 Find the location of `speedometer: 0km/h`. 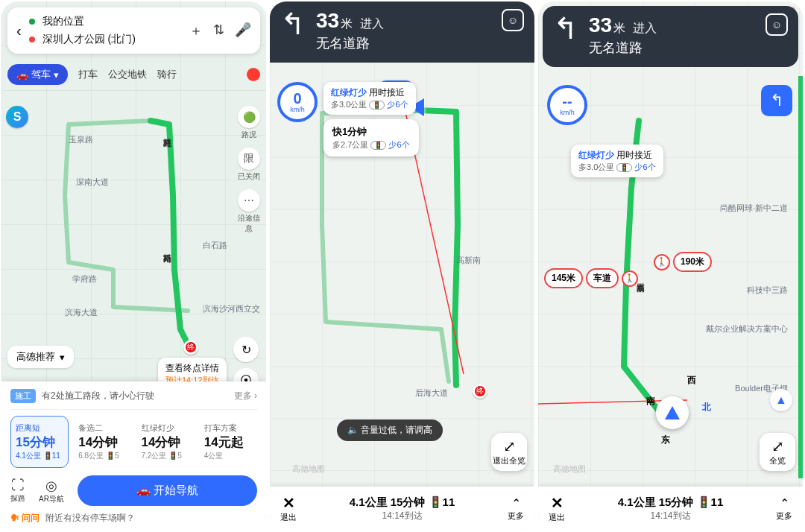

speedometer: 0km/h is located at coordinates (297, 102).